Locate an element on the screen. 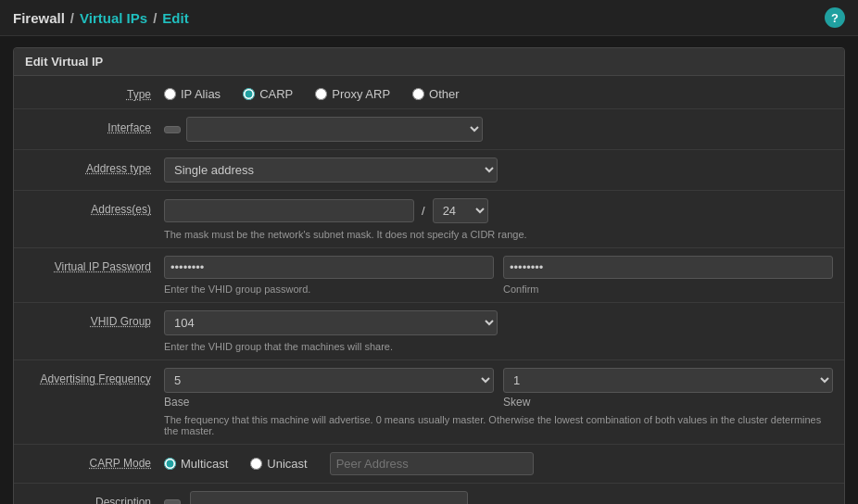 This screenshot has width=858, height=504. carp-mode-label: CARP Mode is located at coordinates (95, 461).